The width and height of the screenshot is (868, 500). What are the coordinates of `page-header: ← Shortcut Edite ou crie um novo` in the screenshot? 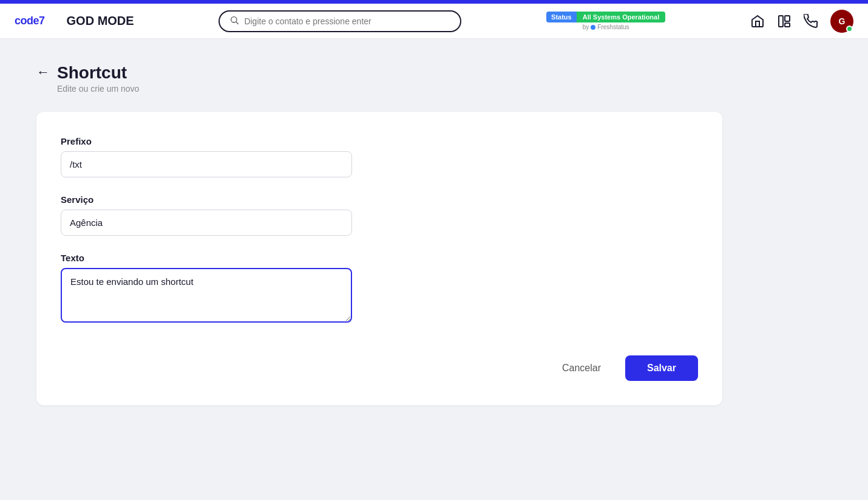 It's located at (434, 78).